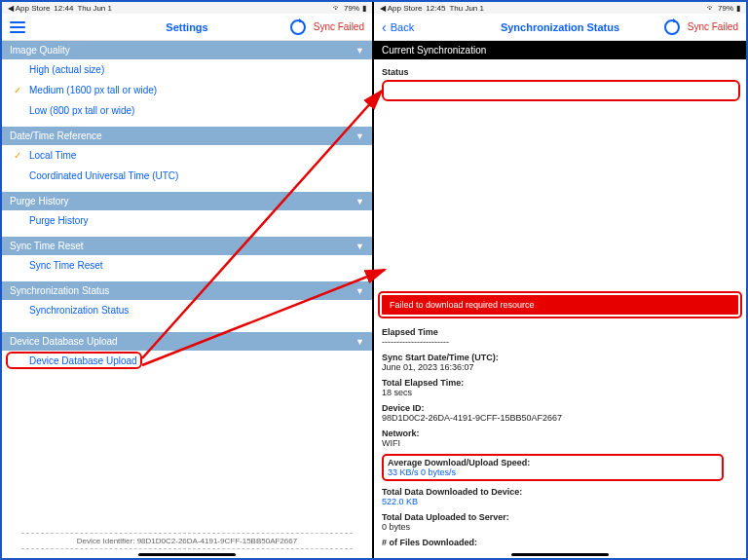  What do you see at coordinates (384, 27) in the screenshot?
I see `chevron-left-icon: ‹` at bounding box center [384, 27].